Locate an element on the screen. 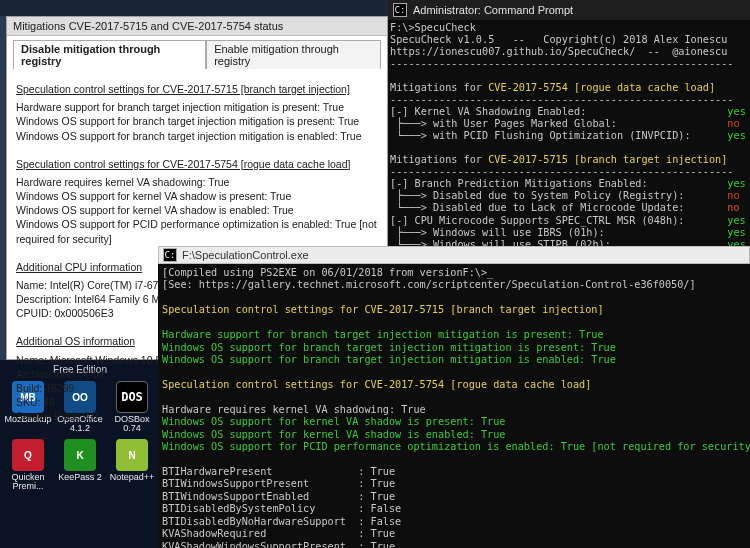  desktop-icon: NNotepad++ is located at coordinates (132, 465).